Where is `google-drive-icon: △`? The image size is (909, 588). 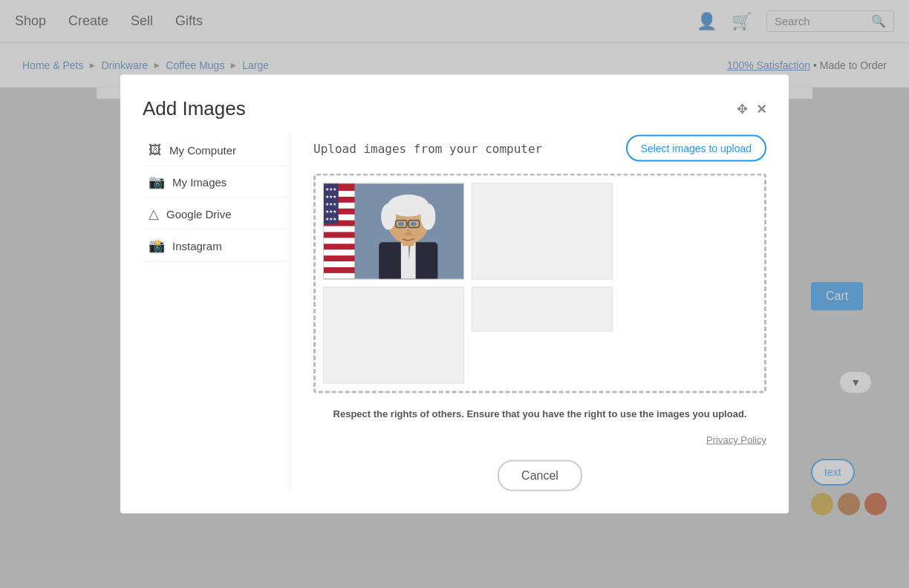 google-drive-icon: △ is located at coordinates (154, 214).